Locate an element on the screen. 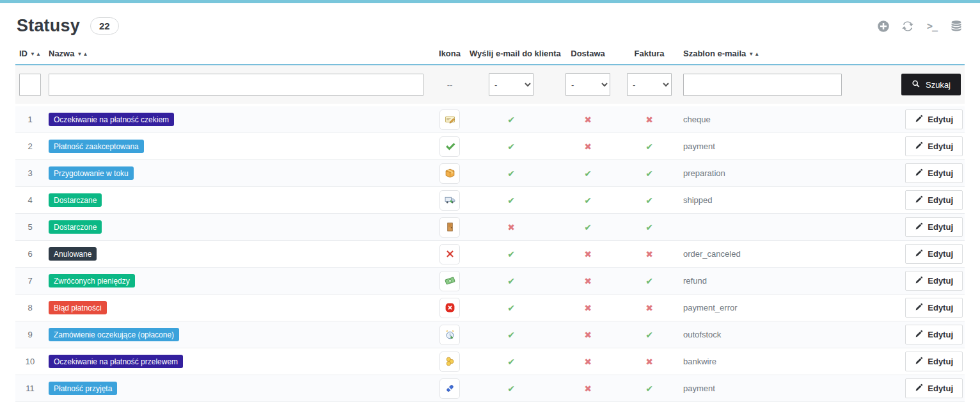 The image size is (980, 413). email-template: shipped is located at coordinates (768, 200).